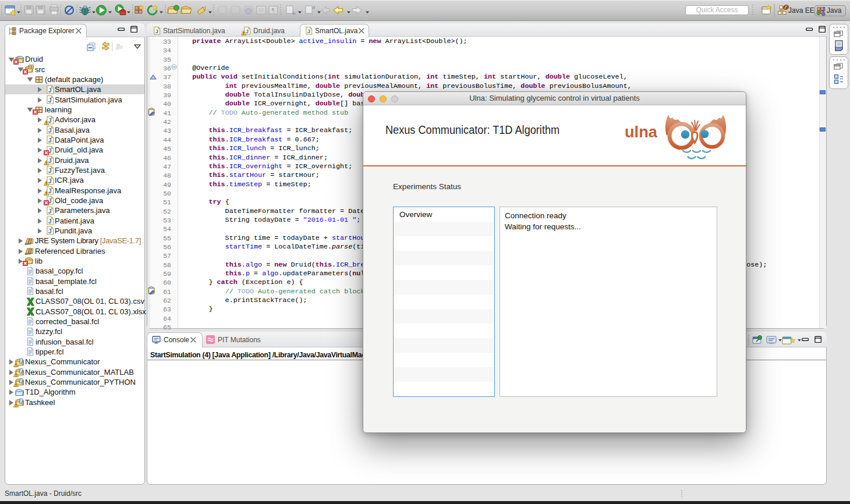 Image resolution: width=850 pixels, height=504 pixels. I want to click on svg-text: J, so click(824, 9).